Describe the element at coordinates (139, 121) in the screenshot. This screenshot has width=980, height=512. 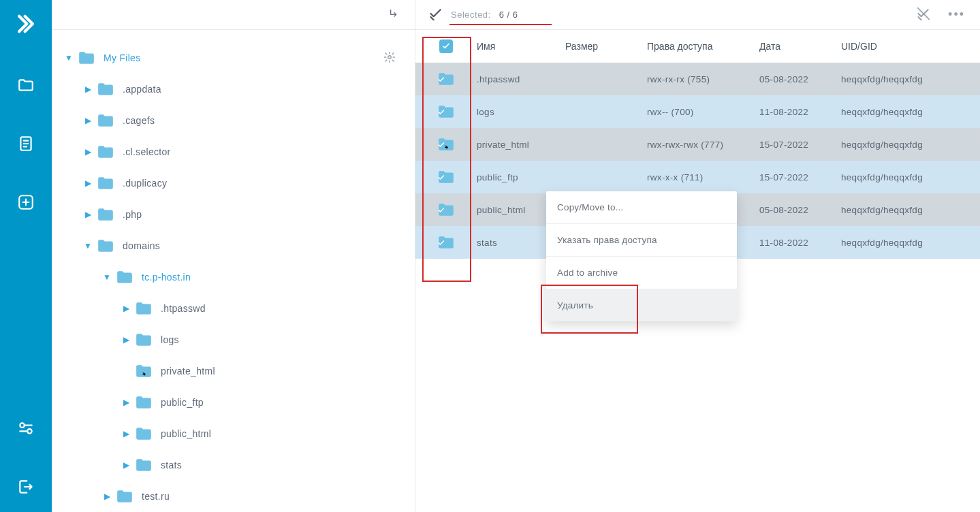
I see `tree-item-label: .cagefs` at that location.